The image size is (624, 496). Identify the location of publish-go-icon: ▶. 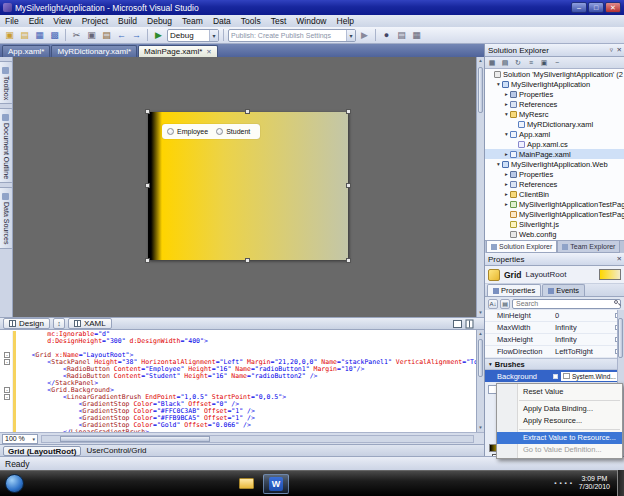
(364, 36).